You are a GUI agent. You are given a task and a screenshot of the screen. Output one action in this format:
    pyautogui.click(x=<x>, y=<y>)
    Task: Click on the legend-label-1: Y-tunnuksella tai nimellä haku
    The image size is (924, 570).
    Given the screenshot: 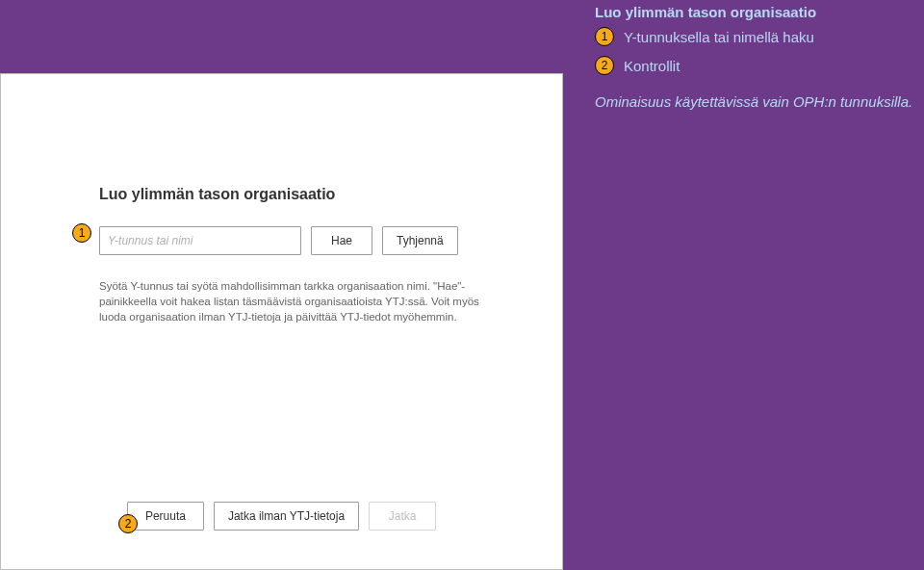 What is the action you would take?
    pyautogui.click(x=719, y=37)
    